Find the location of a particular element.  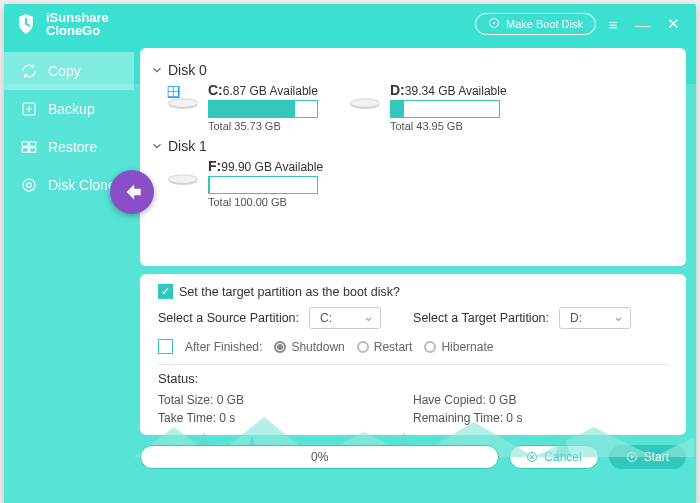

target-partition-label: Select a Target Partition: is located at coordinates (481, 318).